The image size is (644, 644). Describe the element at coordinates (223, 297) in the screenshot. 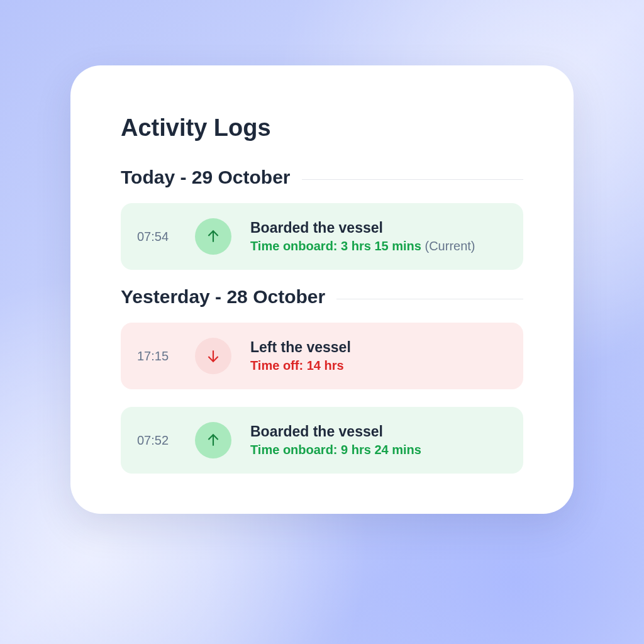

I see `section-heading: Yesterday - 28 October` at that location.